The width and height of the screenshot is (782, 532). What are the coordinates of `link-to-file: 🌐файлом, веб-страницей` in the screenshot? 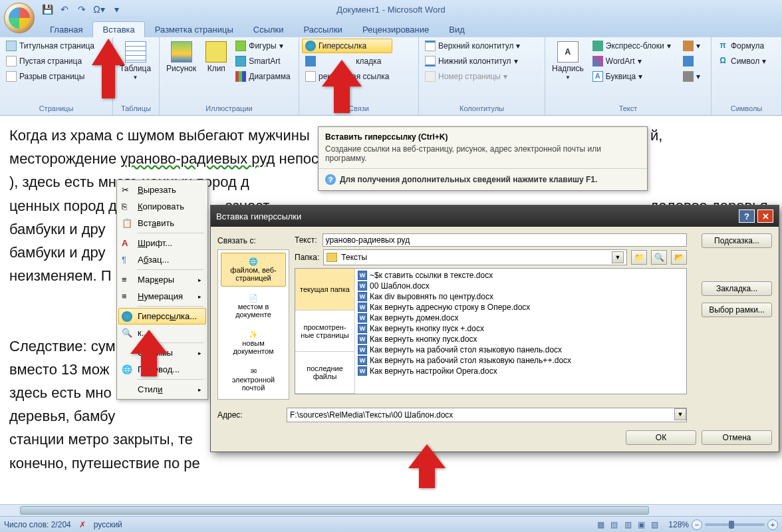 It's located at (253, 270).